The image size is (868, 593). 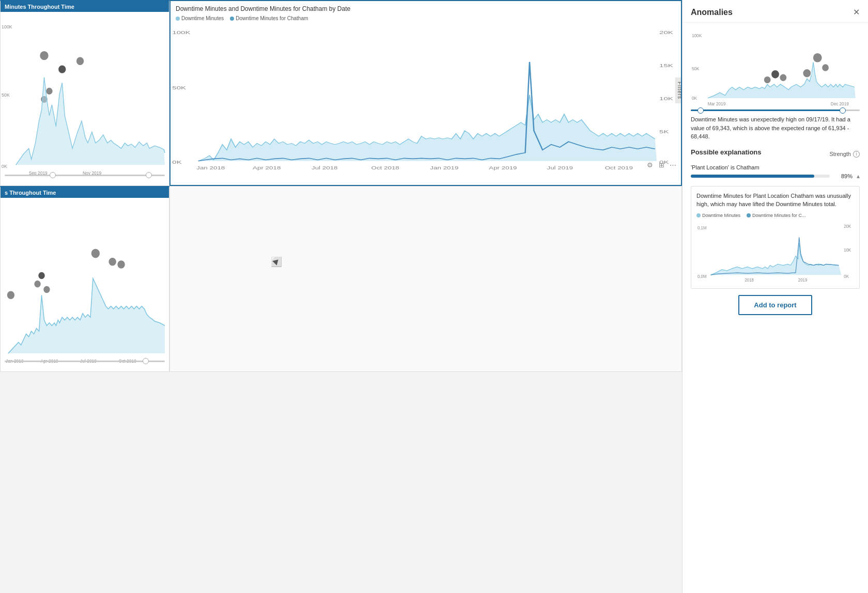 I want to click on top-left-chart-svg: 100K 50K 0K Sep 2019, so click(x=85, y=97).